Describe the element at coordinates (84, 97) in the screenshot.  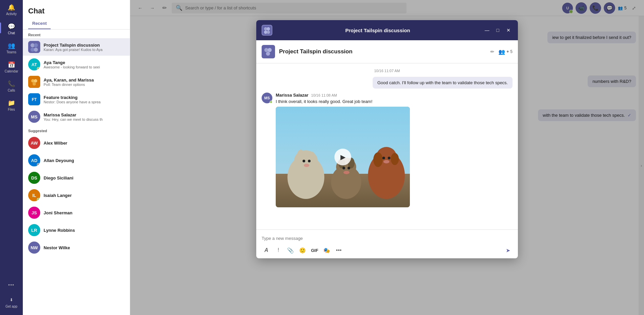
I see `chat-item-name: Feature tracking` at that location.